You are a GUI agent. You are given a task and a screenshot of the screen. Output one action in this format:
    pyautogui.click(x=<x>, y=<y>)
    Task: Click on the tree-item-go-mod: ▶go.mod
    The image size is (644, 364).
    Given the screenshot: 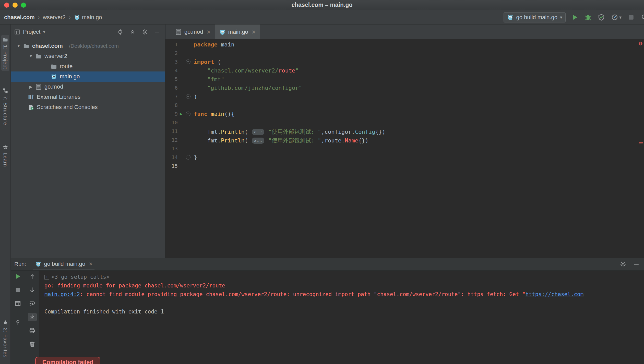 What is the action you would take?
    pyautogui.click(x=88, y=87)
    